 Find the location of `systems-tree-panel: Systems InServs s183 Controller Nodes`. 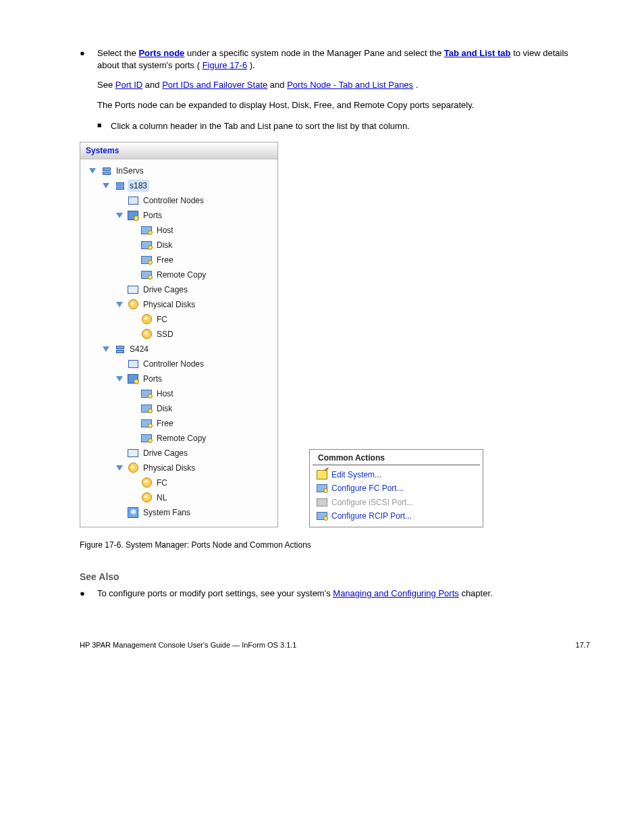

systems-tree-panel: Systems InServs s183 Controller Nodes is located at coordinates (179, 335).